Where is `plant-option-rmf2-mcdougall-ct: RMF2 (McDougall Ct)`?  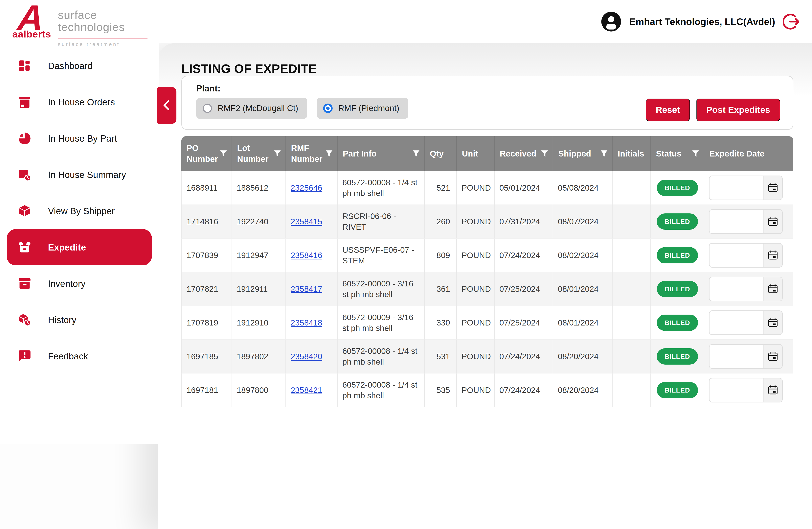
plant-option-rmf2-mcdougall-ct: RMF2 (McDougall Ct) is located at coordinates (252, 109).